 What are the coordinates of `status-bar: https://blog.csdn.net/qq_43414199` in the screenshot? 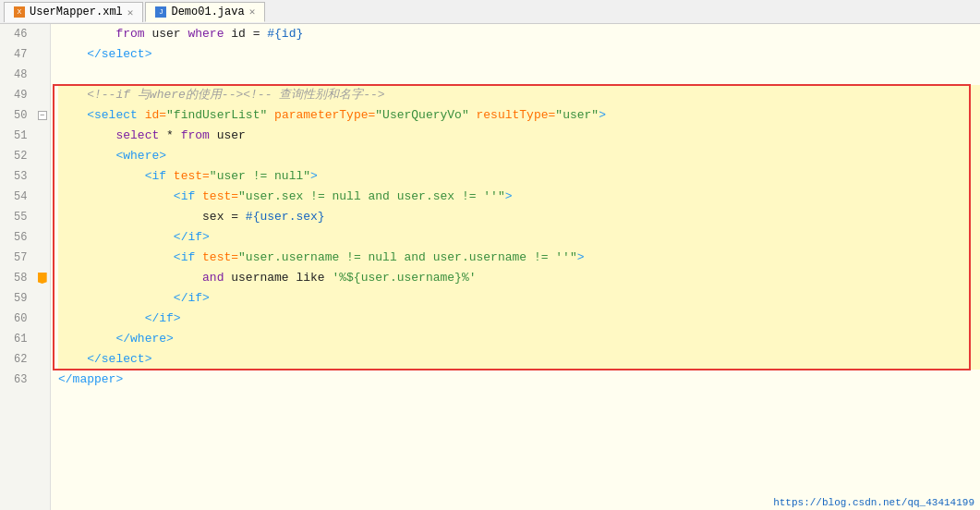 It's located at (874, 503).